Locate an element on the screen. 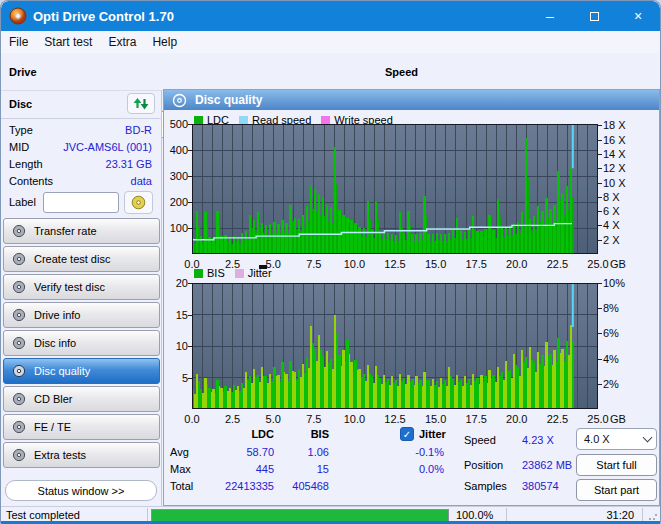  axis-tick: 15 is located at coordinates (175, 315).